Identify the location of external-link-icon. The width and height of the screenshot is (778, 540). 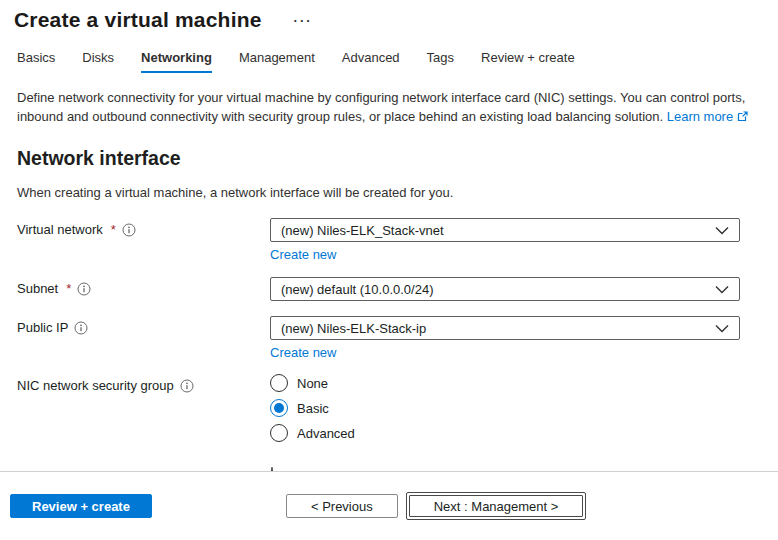
(742, 116).